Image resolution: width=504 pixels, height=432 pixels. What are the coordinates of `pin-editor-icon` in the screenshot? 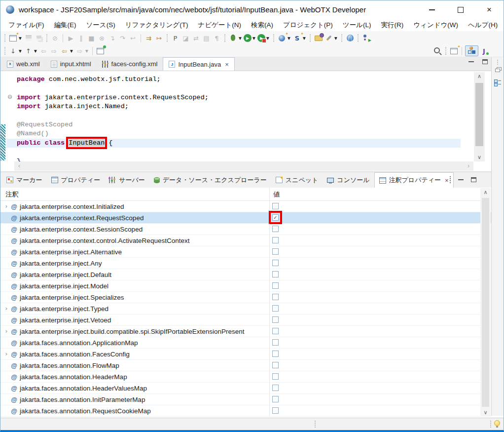 It's located at (101, 51).